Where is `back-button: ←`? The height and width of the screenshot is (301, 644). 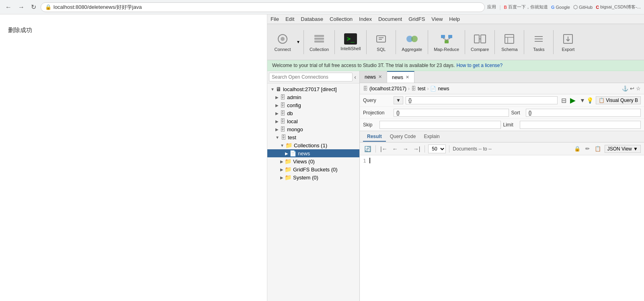 back-button: ← is located at coordinates (8, 7).